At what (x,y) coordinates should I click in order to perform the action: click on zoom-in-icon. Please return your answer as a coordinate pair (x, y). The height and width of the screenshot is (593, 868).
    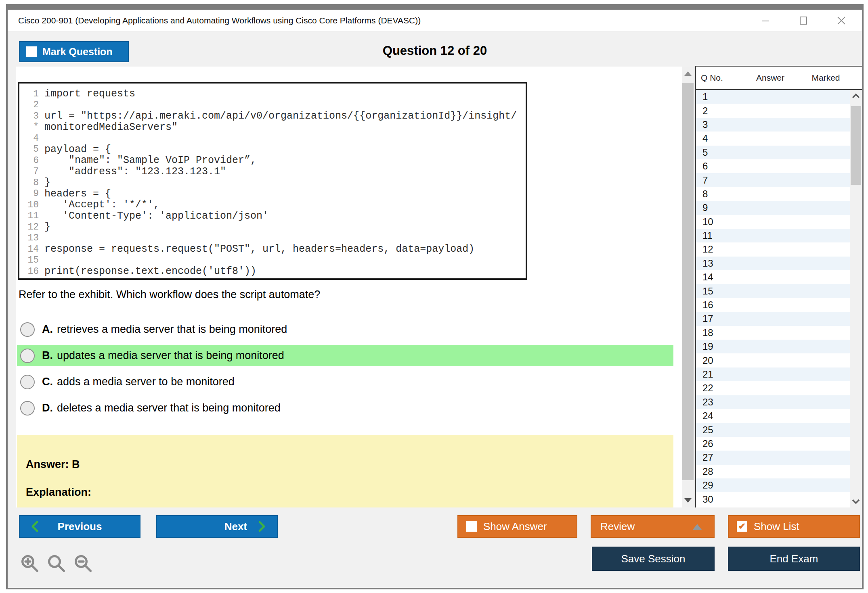
    Looking at the image, I should click on (30, 564).